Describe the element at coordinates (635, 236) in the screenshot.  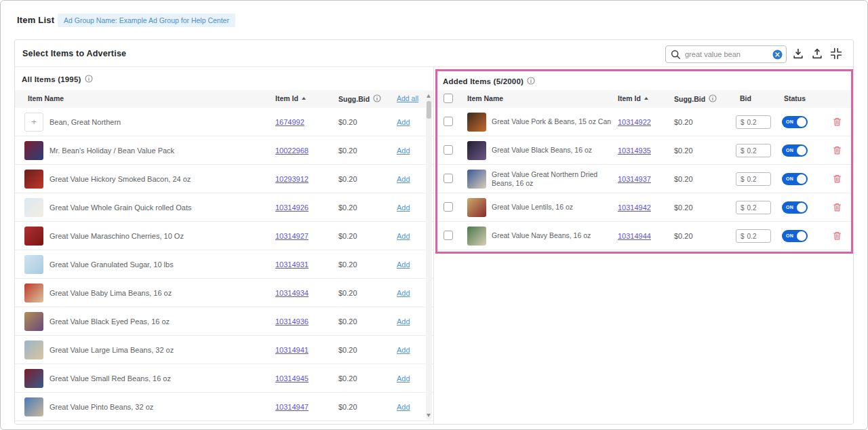
I see `item-id-link: 10314944` at that location.